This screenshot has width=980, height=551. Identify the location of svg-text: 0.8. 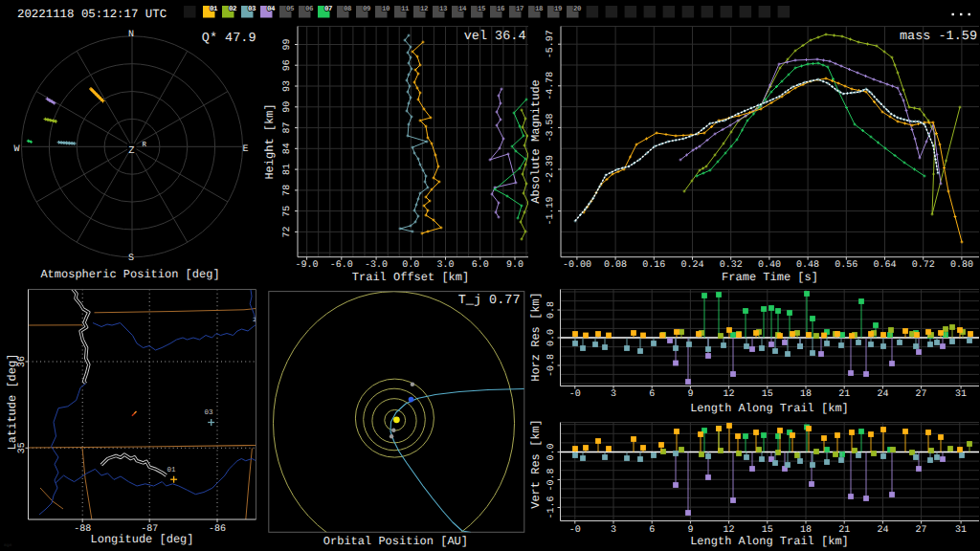
(551, 310).